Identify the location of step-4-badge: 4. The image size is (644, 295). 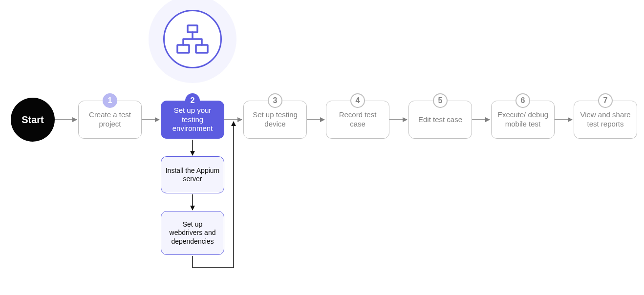
(358, 101).